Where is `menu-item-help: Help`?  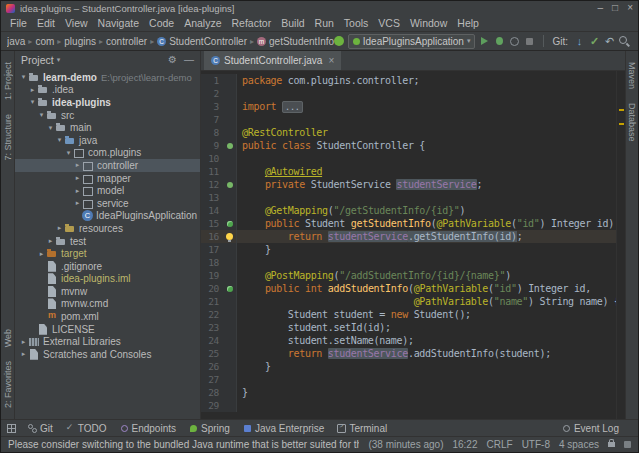 menu-item-help: Help is located at coordinates (468, 23).